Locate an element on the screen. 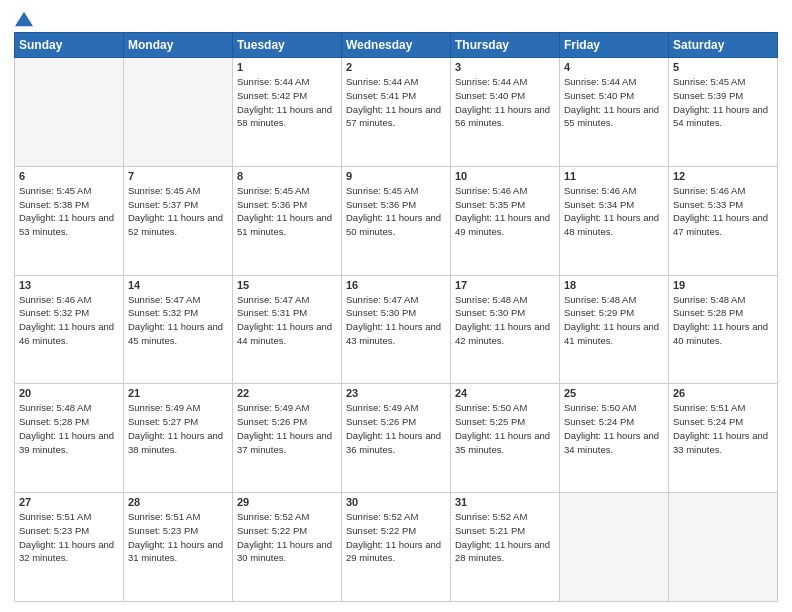  calendar-header-tuesday: Tuesday is located at coordinates (288, 46).